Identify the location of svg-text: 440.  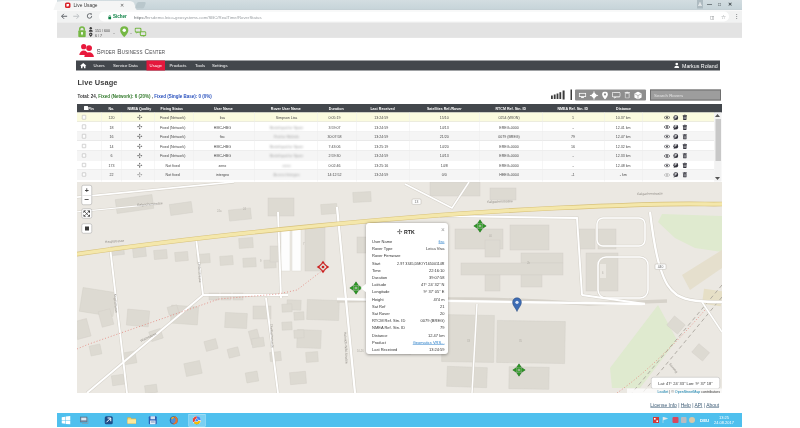
(661, 267).